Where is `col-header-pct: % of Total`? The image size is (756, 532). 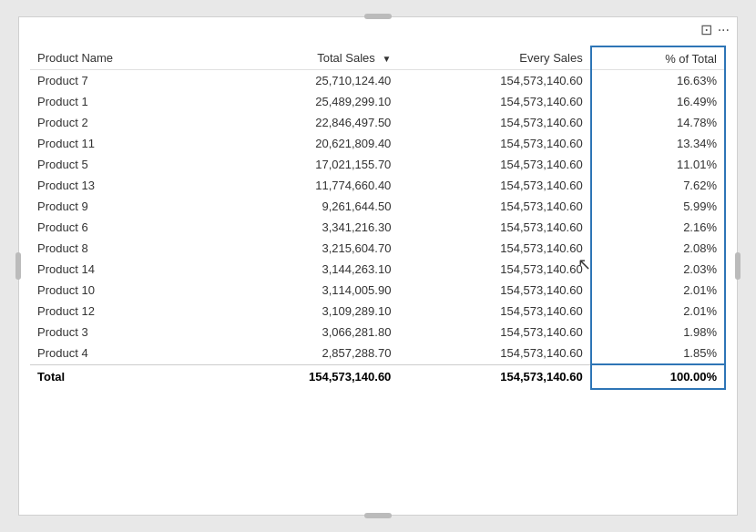 col-header-pct: % of Total is located at coordinates (658, 58).